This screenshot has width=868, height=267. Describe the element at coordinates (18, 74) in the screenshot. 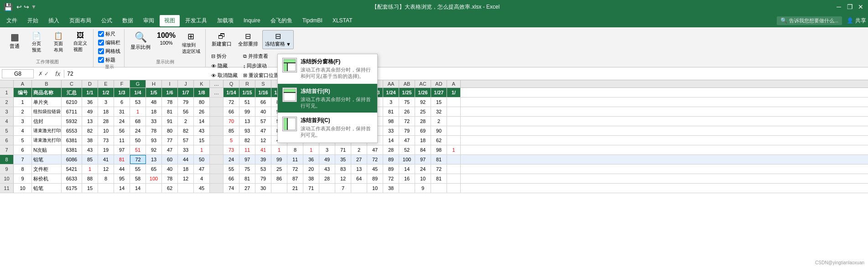

I see `cell-reference: G8` at that location.